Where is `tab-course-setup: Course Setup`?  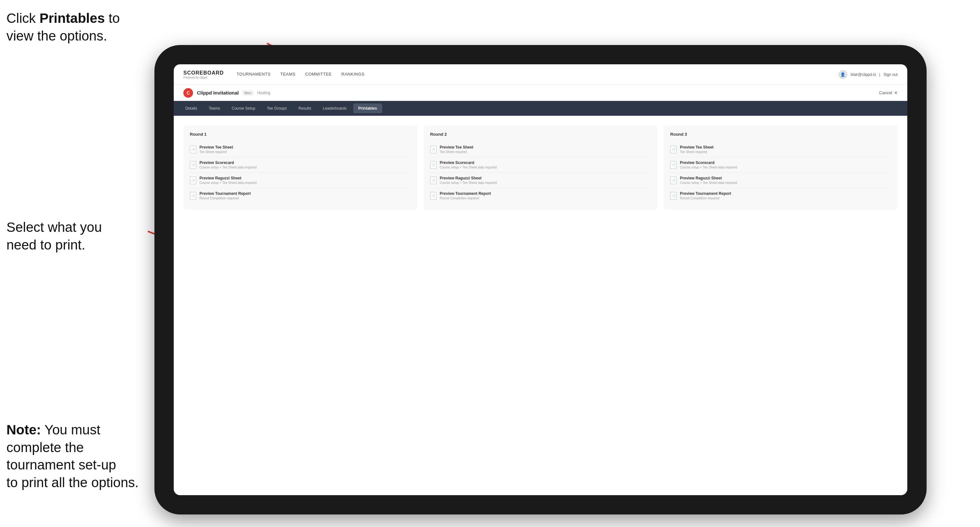
tab-course-setup: Course Setup is located at coordinates (243, 108).